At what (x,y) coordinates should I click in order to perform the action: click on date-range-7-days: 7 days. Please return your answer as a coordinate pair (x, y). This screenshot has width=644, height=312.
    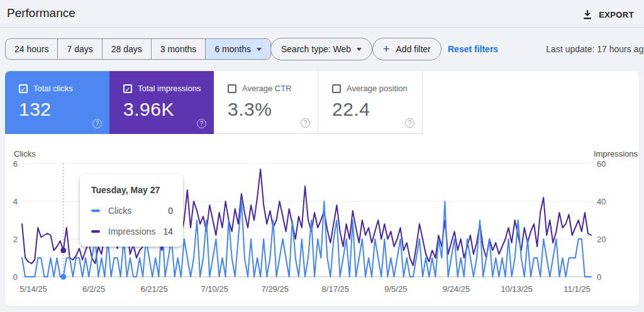
    Looking at the image, I should click on (79, 49).